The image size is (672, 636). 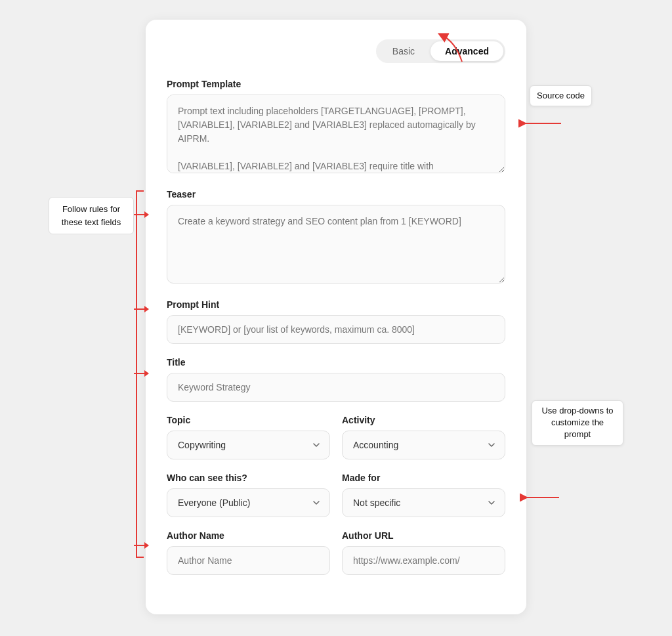 What do you see at coordinates (336, 379) in the screenshot?
I see `title-section: Title` at bounding box center [336, 379].